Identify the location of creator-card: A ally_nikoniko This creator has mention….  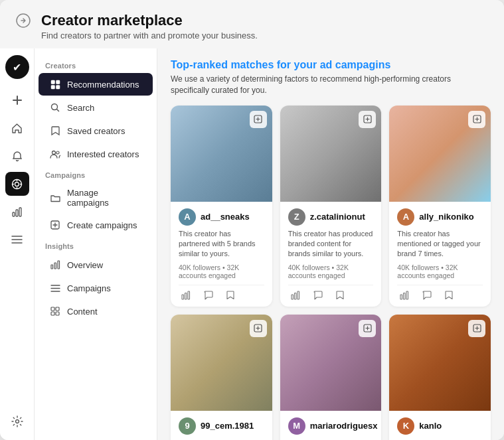
(440, 206).